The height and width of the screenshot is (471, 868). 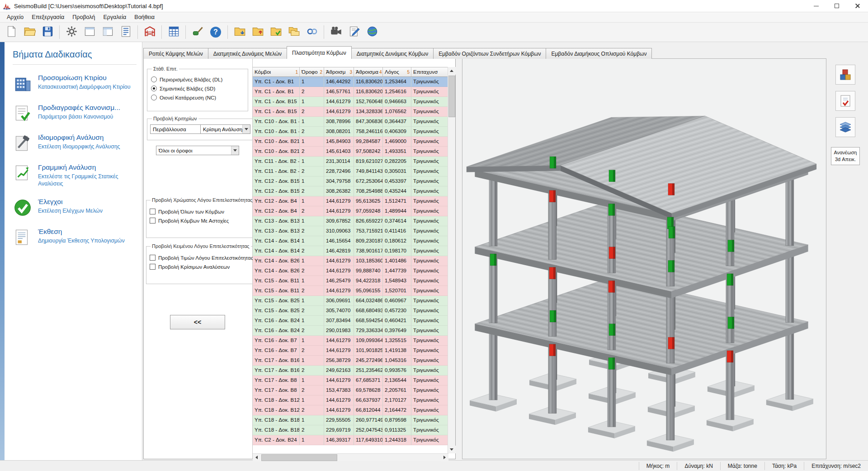 What do you see at coordinates (29, 32) in the screenshot?
I see `open-file-button` at bounding box center [29, 32].